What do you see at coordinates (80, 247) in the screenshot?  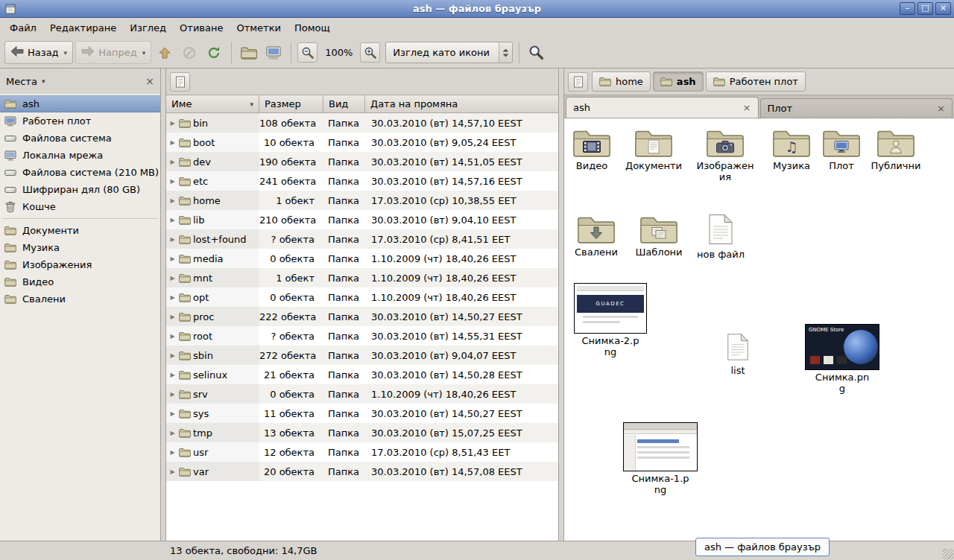 I see `sidebar-item-8: Музика` at bounding box center [80, 247].